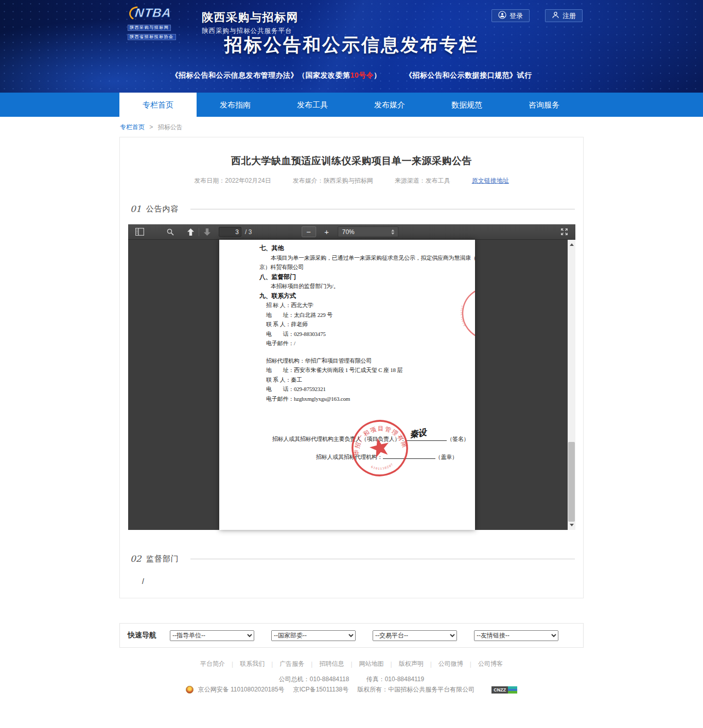 This screenshot has height=728, width=703. I want to click on nav-tab-5: 咨询服务, so click(544, 105).